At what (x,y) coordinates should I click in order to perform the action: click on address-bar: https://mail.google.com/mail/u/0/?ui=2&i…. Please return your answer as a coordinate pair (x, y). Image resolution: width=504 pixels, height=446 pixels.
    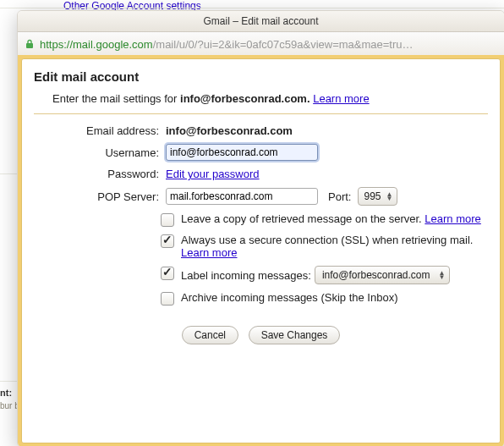
    Looking at the image, I should click on (260, 44).